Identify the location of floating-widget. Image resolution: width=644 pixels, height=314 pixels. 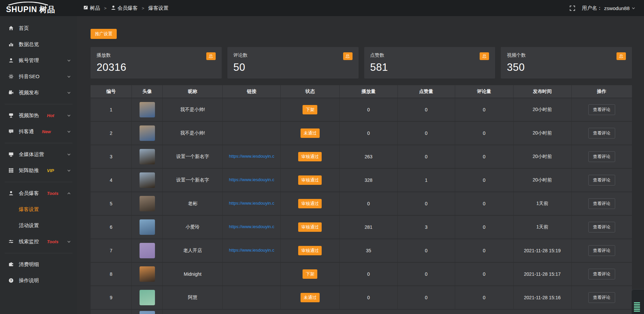
(638, 302).